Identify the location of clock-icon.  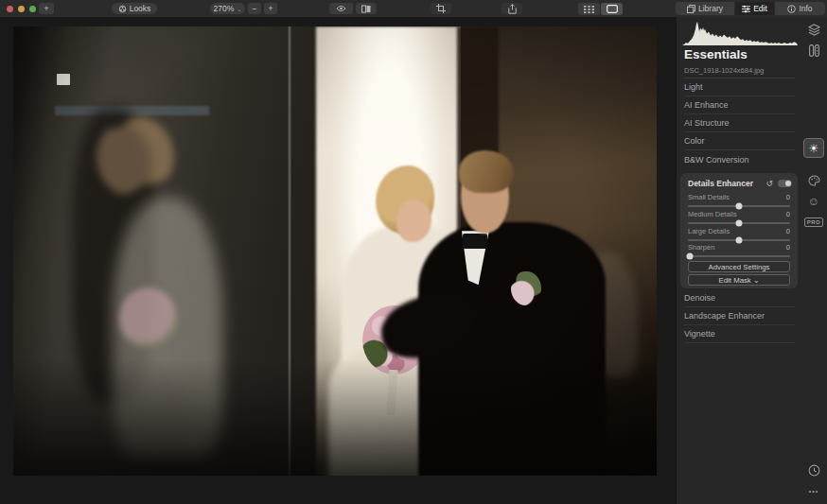
(814, 471).